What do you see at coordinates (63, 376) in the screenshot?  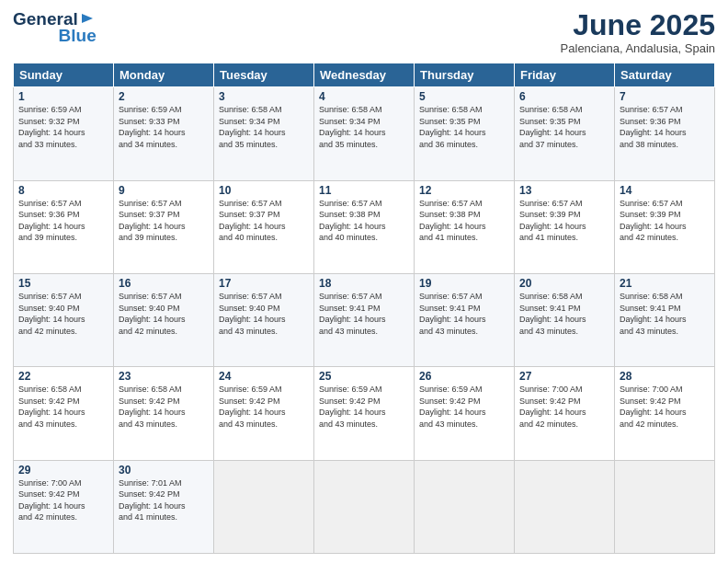 I see `day-number: 22` at bounding box center [63, 376].